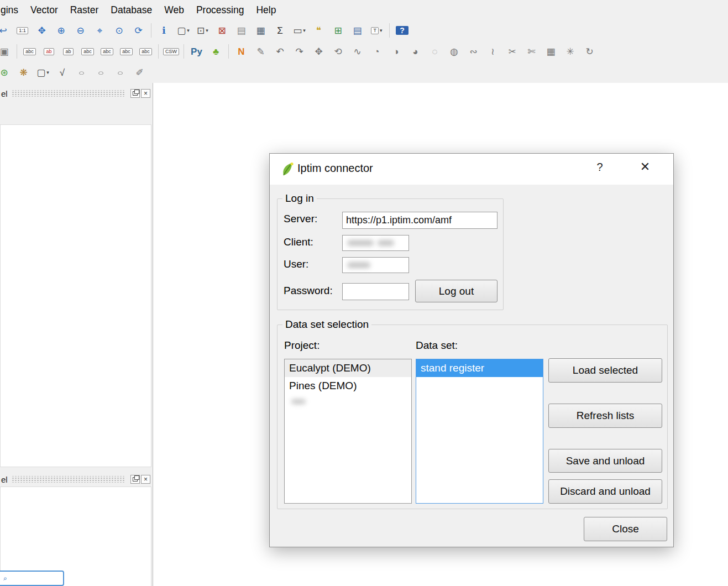  Describe the element at coordinates (220, 10) in the screenshot. I see `menu-processing: Processing` at that location.